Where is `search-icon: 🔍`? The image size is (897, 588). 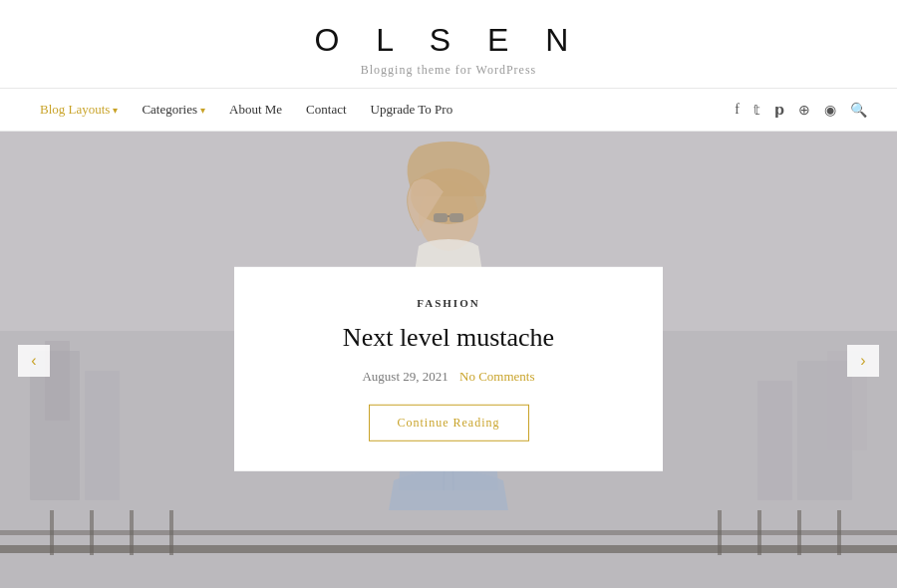
search-icon: 🔍 is located at coordinates (859, 110).